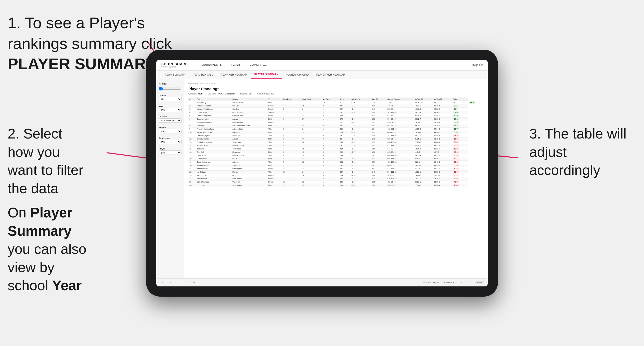 The width and height of the screenshot is (644, 346). What do you see at coordinates (378, 116) in the screenshot?
I see `cell-4-9: 2.34` at bounding box center [378, 116].